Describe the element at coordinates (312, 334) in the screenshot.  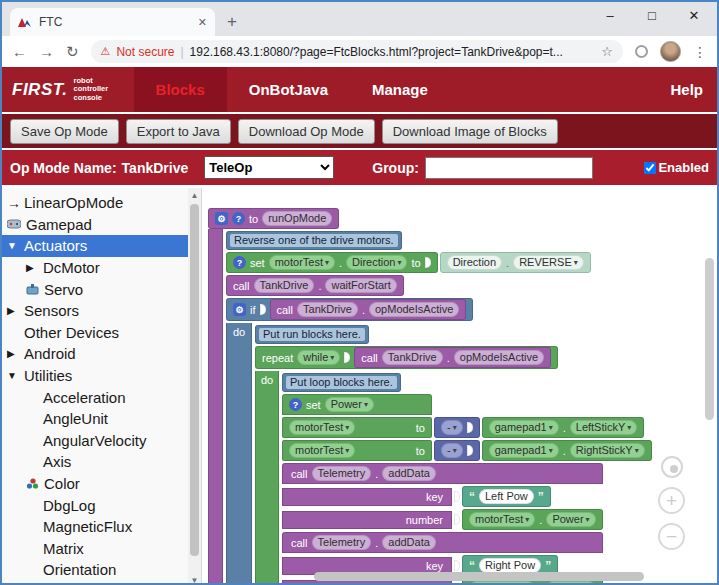
I see `comment-block: Put run blocks here.` at that location.